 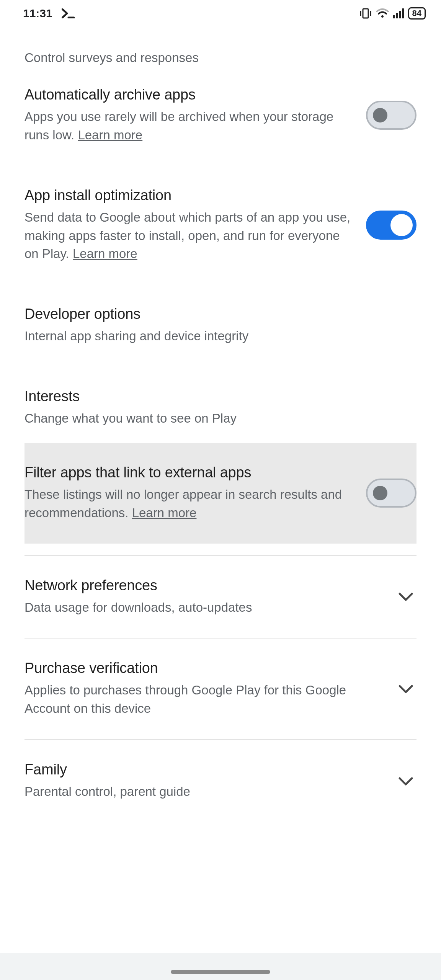 What do you see at coordinates (366, 13) in the screenshot?
I see `vibrate-icon` at bounding box center [366, 13].